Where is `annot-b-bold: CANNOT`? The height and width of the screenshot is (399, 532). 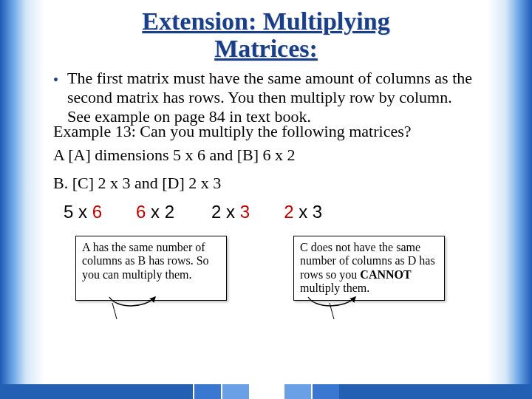
annot-b-bold: CANNOT is located at coordinates (386, 275).